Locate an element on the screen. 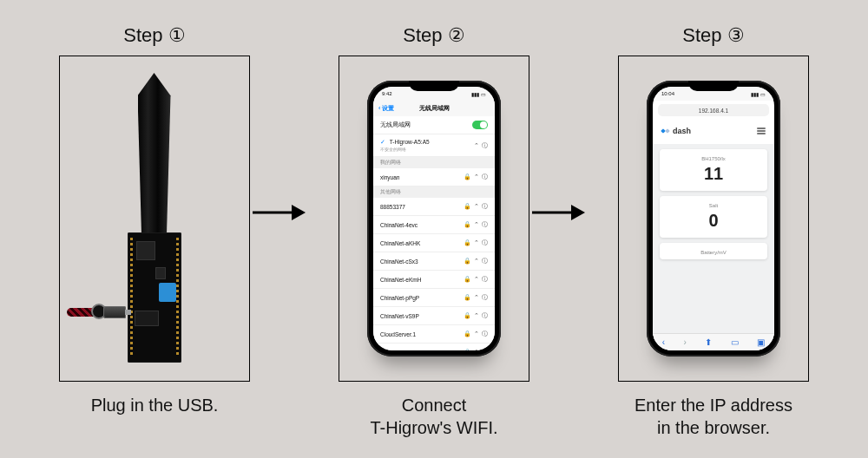 The image size is (868, 458). wifi-settings-header: ‹ 设置 无线局域网 is located at coordinates (434, 108).